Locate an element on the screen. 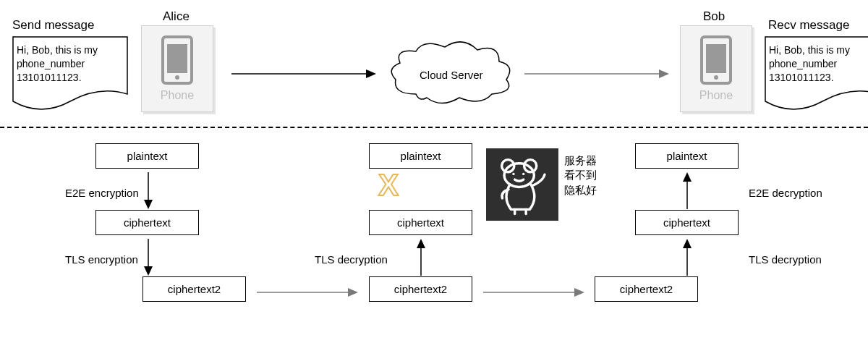  arrow-c2-left-to-mid is located at coordinates (307, 292).